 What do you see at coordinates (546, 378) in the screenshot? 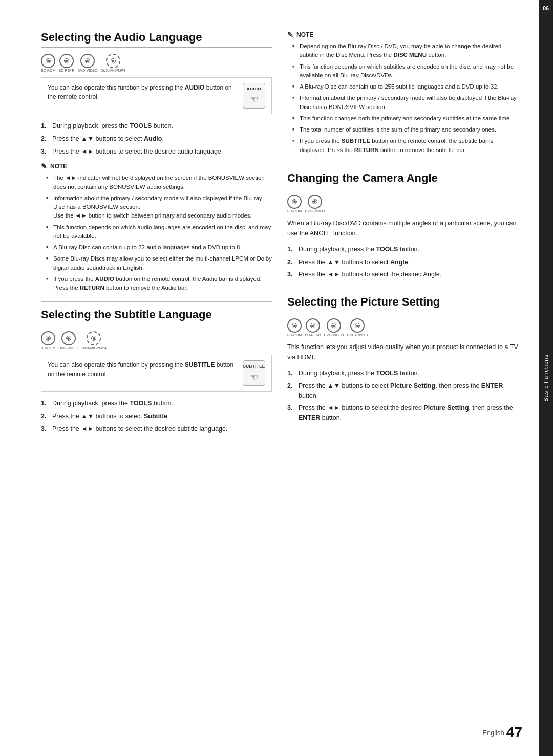
I see `side-tab: 06 Basic Functions` at bounding box center [546, 378].